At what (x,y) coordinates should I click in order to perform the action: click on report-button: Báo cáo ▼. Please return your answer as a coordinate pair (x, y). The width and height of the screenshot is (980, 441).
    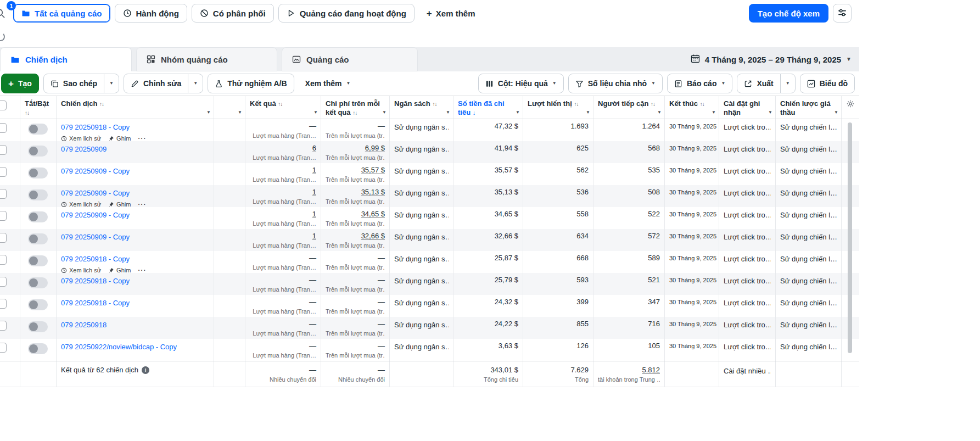
    Looking at the image, I should click on (699, 83).